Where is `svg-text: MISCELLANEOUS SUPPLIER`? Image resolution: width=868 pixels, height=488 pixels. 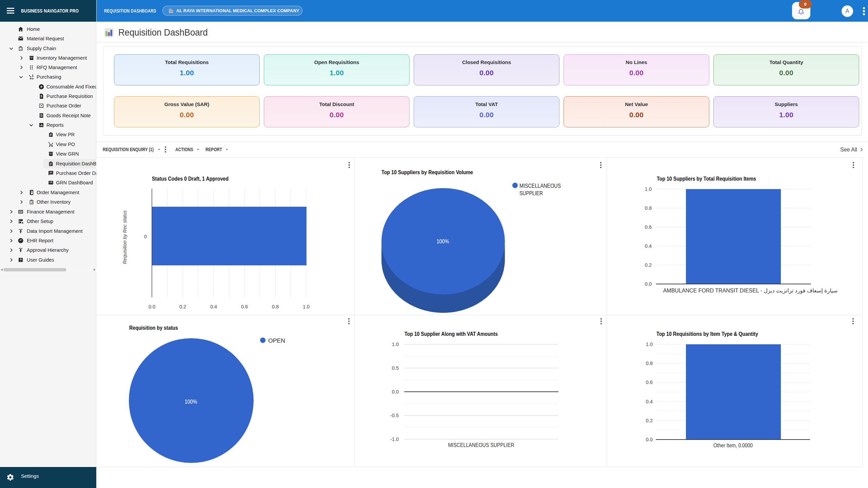
svg-text: MISCELLANEOUS SUPPLIER is located at coordinates (481, 445).